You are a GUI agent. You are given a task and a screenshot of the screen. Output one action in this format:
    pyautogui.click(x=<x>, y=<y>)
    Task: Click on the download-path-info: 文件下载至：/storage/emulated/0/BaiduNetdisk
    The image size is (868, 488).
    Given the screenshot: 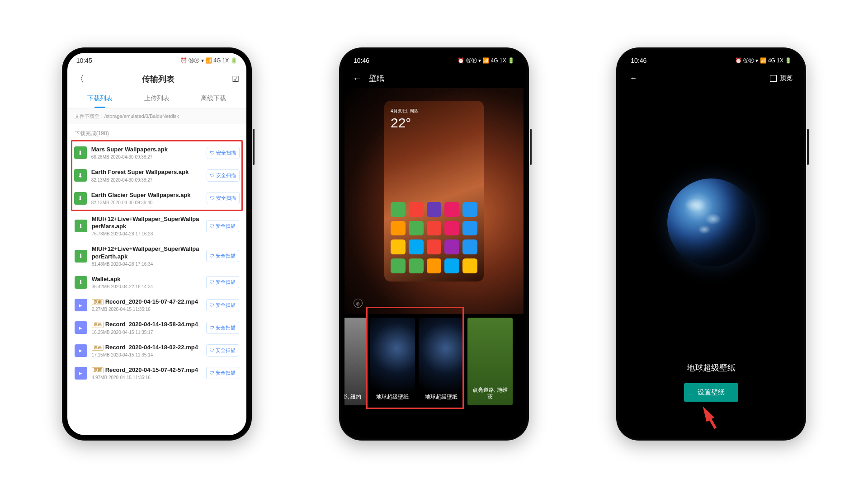 What is the action you would take?
    pyautogui.click(x=157, y=117)
    